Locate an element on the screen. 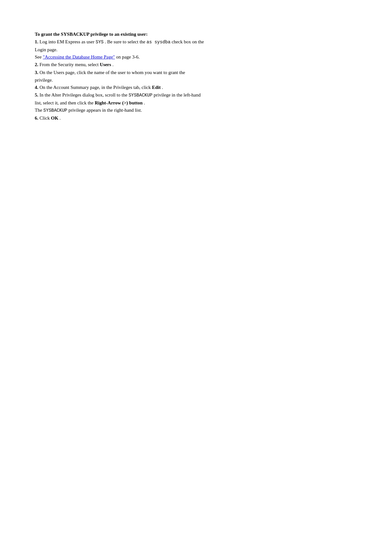  step-6-text-2: . is located at coordinates (60, 118).